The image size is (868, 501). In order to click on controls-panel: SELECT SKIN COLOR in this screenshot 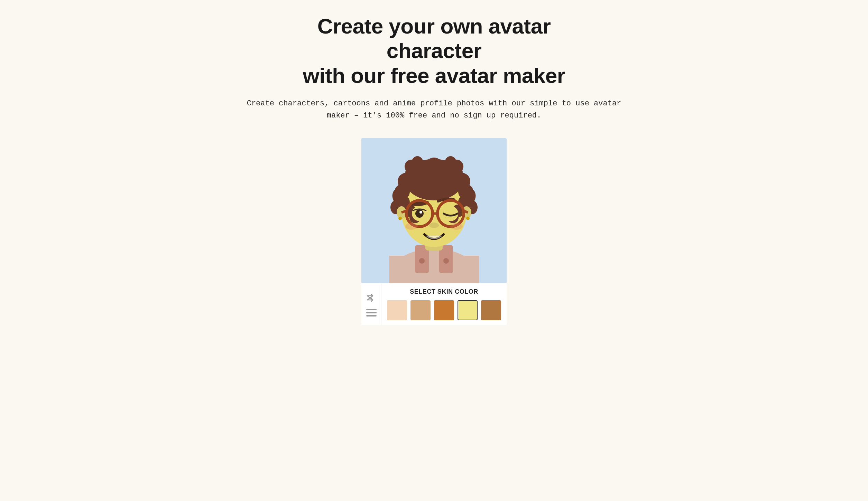, I will do `click(434, 304)`.